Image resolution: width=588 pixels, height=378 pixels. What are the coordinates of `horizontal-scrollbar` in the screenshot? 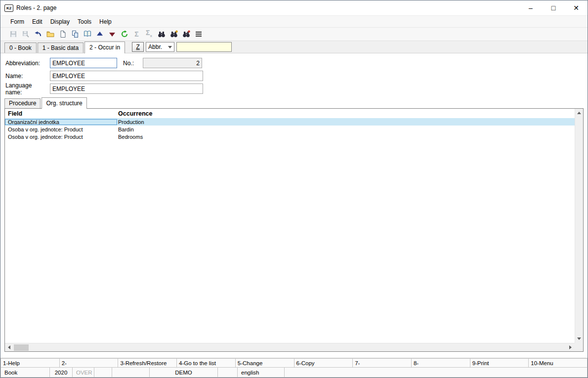 It's located at (290, 347).